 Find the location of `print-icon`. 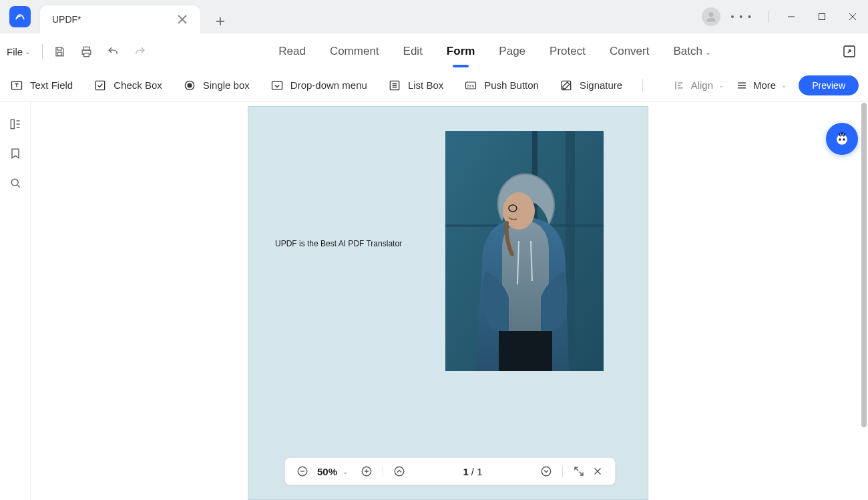

print-icon is located at coordinates (86, 51).